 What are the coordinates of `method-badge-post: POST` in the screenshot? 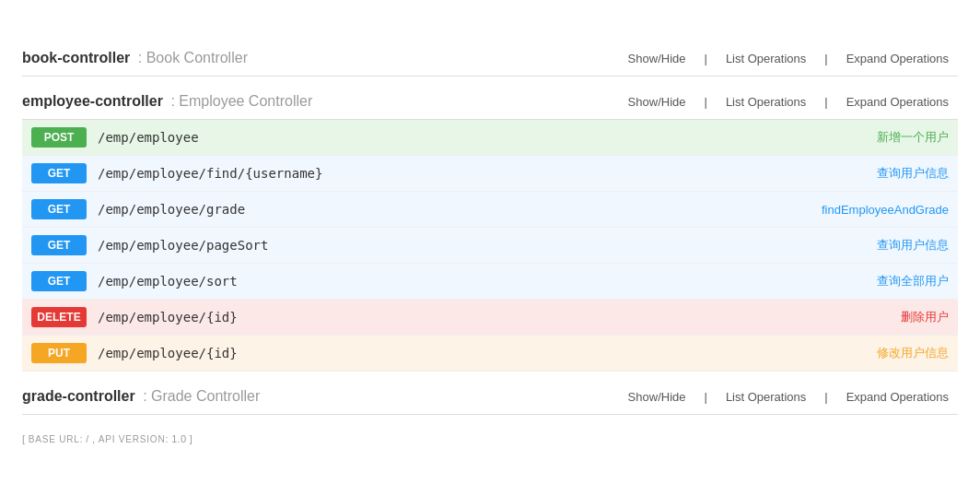 It's located at (59, 137).